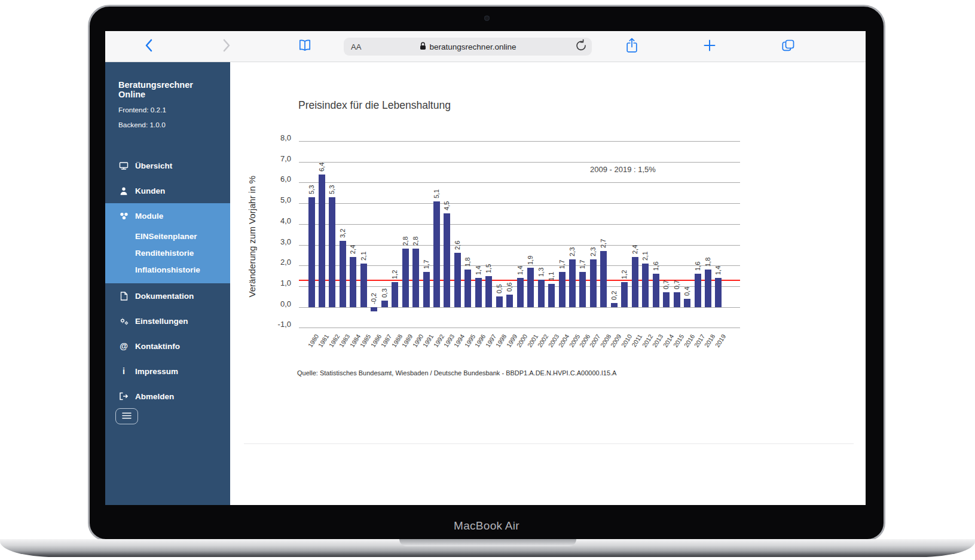  What do you see at coordinates (467, 47) in the screenshot?
I see `address-bar: AA beratungsrechner.online` at bounding box center [467, 47].